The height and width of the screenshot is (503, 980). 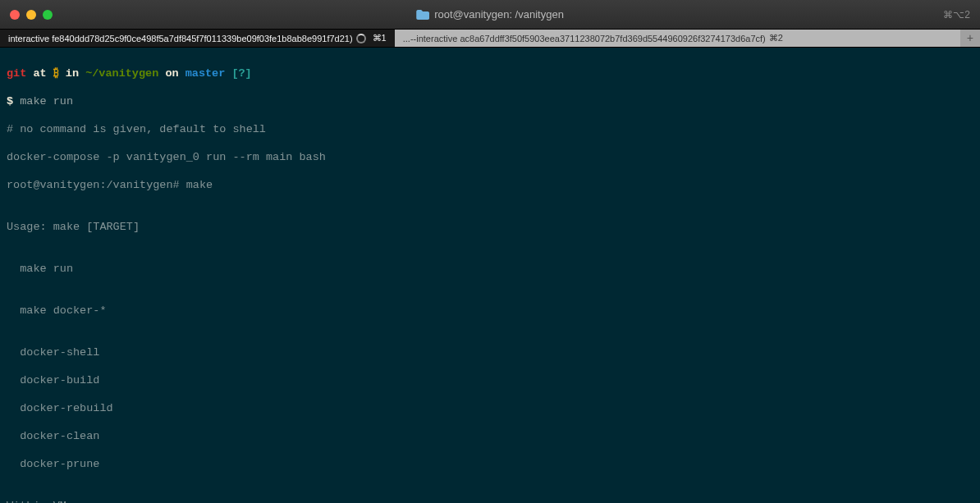 I want to click on tab-shortcut: ⌘1, so click(x=379, y=38).